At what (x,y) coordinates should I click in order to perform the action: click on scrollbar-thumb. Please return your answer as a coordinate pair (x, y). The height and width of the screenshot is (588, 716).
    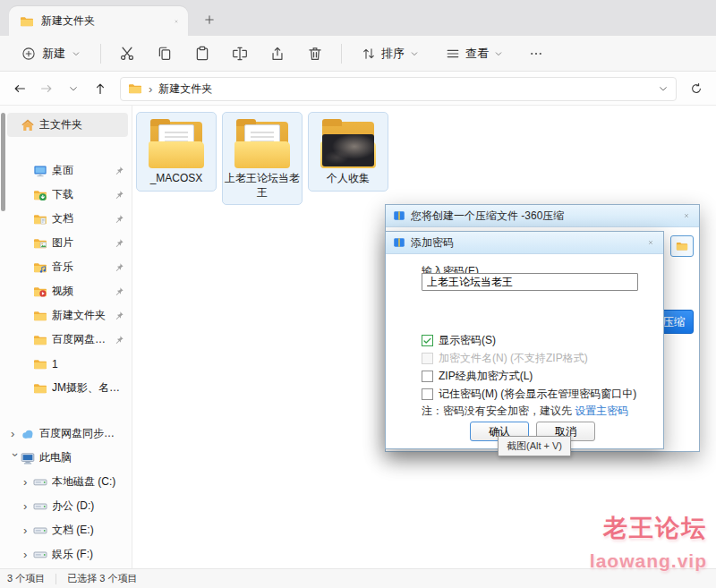
    Looking at the image, I should click on (4, 162).